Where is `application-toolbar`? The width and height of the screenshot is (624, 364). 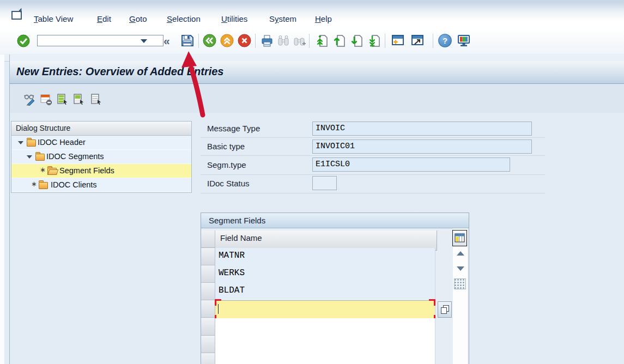 application-toolbar is located at coordinates (317, 98).